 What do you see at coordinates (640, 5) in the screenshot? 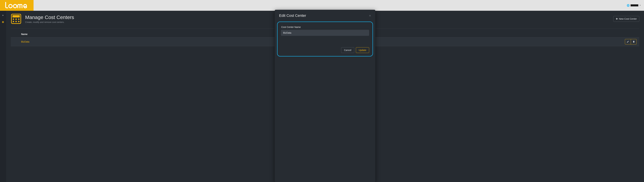
I see `caret-down-icon: ▼` at bounding box center [640, 5].